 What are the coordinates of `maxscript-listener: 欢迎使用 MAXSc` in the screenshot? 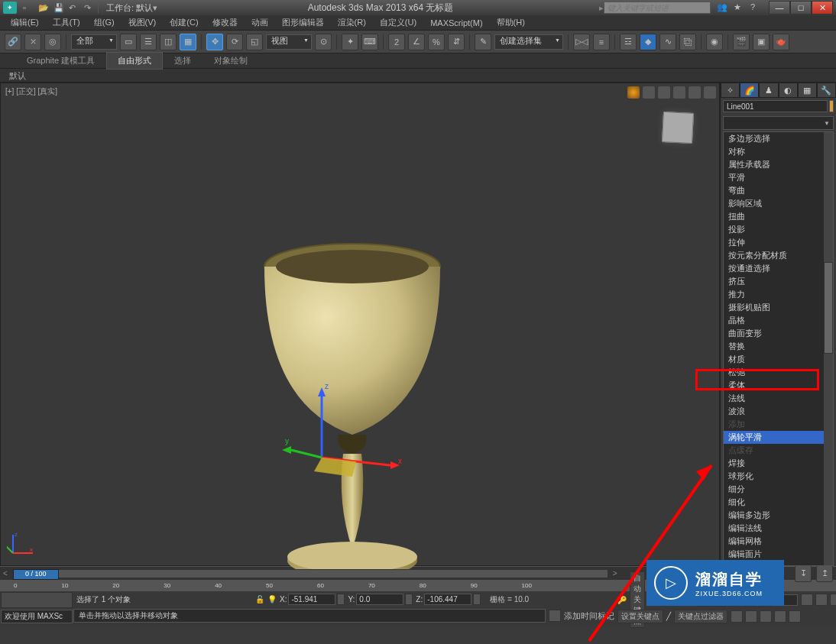 It's located at (37, 616).